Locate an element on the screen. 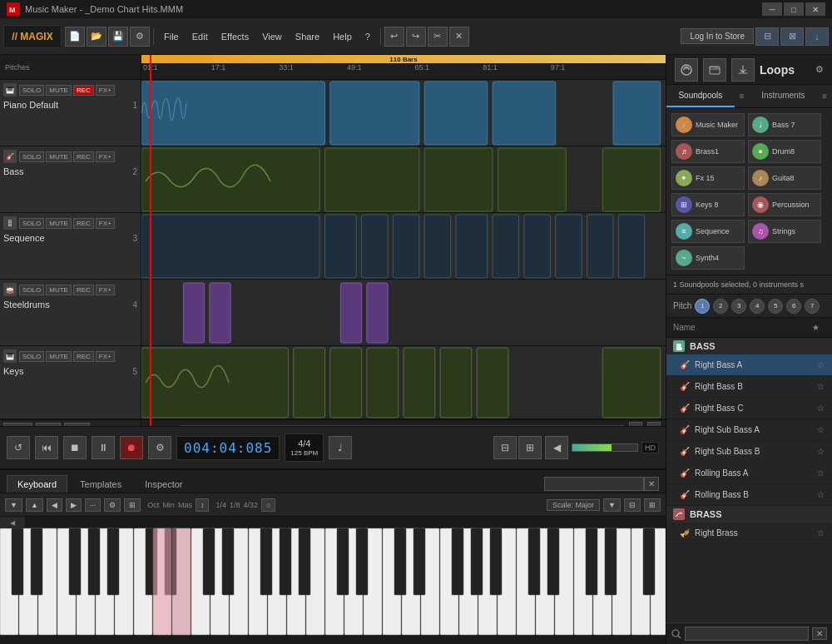 This screenshot has height=644, width=832. close-button: ✕ is located at coordinates (815, 9).